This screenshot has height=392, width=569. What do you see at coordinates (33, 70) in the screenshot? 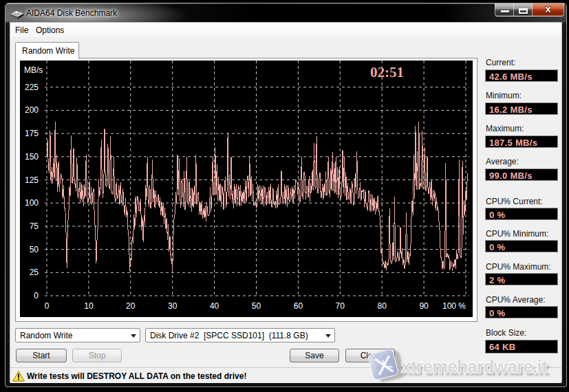
I see `svg-text: MB/s` at bounding box center [33, 70].